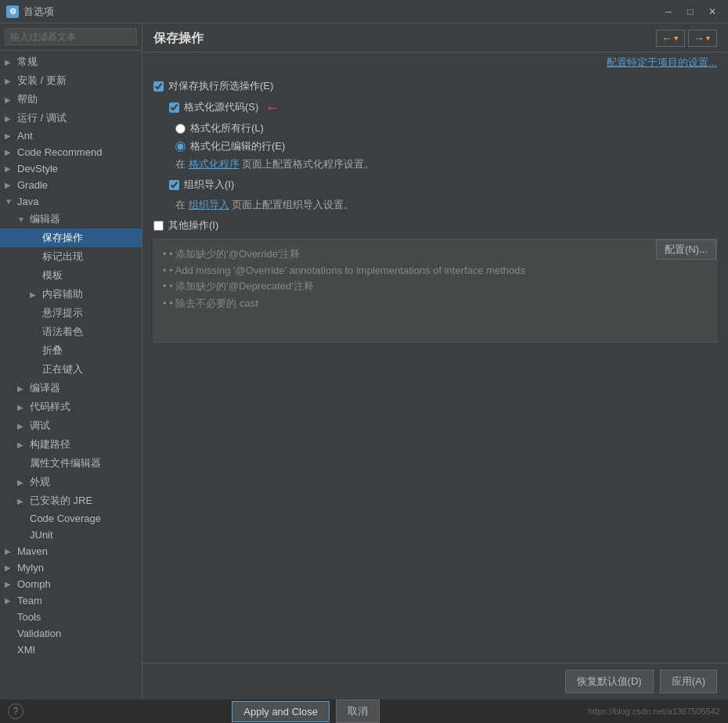  What do you see at coordinates (70, 584) in the screenshot?
I see `sidebar-item-oomph: ▶Oomph` at bounding box center [70, 584].